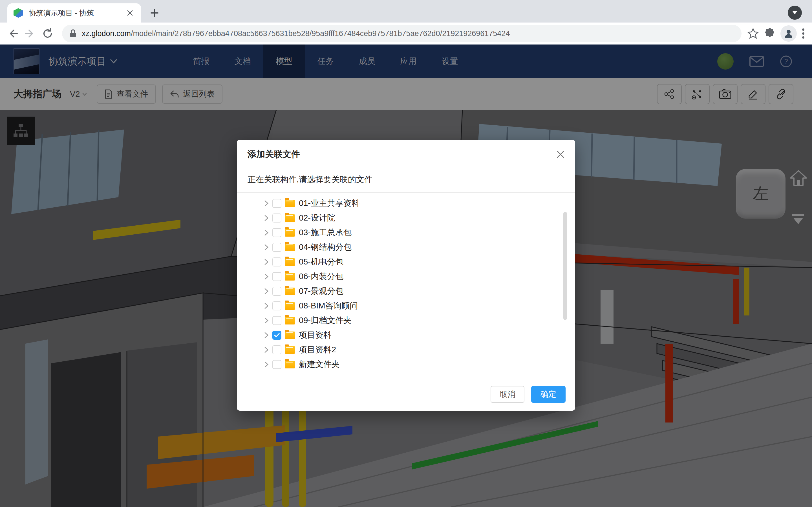 Image resolution: width=812 pixels, height=507 pixels. Describe the element at coordinates (30, 34) in the screenshot. I see `forward-button` at that location.